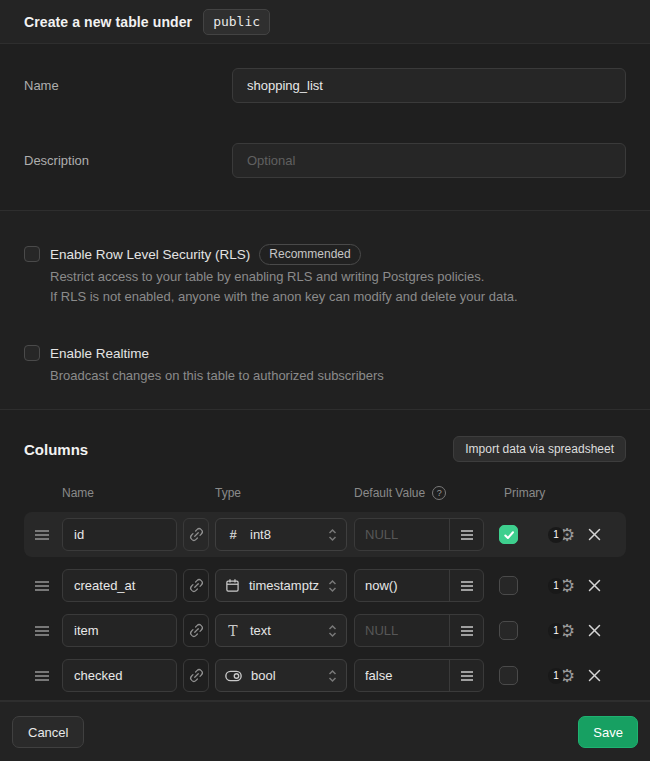  Describe the element at coordinates (509, 535) in the screenshot. I see `check-icon` at that location.